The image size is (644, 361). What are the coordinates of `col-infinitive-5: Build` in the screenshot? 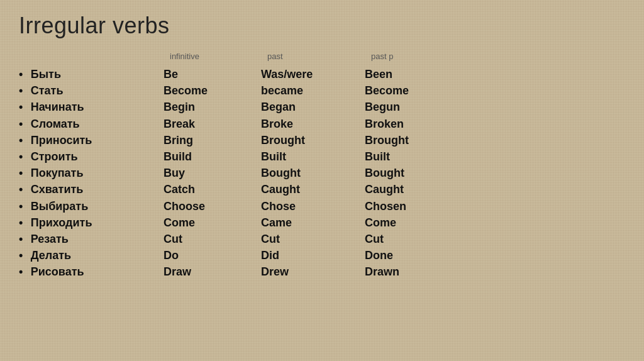 It's located at (213, 157).